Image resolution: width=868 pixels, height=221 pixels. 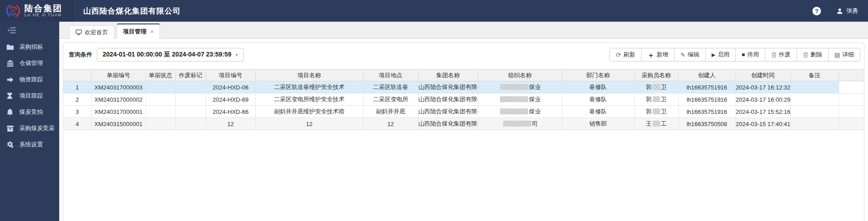 What do you see at coordinates (152, 32) in the screenshot?
I see `close-icon: ×` at bounding box center [152, 32].